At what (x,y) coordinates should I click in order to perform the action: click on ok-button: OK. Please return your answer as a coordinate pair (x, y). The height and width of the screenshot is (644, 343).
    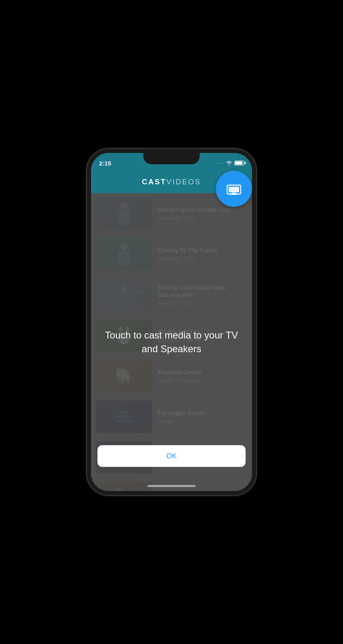
    Looking at the image, I should click on (172, 456).